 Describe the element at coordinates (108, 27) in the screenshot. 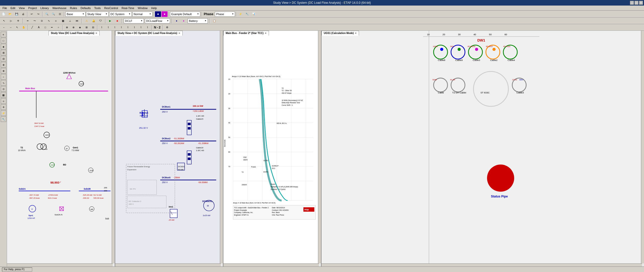

I see `zigzag2-btn: ⌇` at that location.